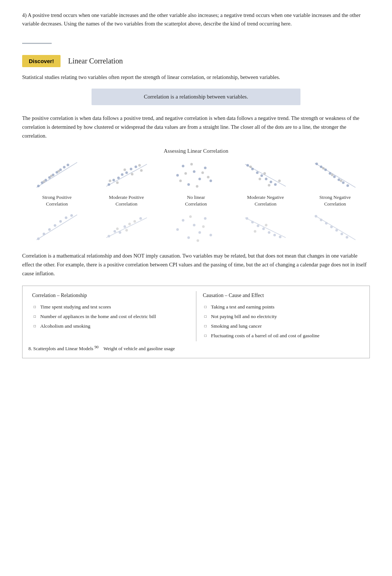 Image resolution: width=392 pixels, height=576 pixels. I want to click on footer-note: 8. Scatterplots and Linear Models 90 Wei…, so click(196, 348).